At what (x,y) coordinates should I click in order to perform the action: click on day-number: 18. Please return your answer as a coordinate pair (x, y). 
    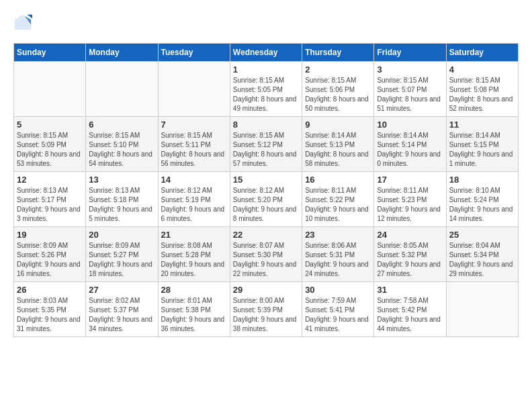
    Looking at the image, I should click on (482, 180).